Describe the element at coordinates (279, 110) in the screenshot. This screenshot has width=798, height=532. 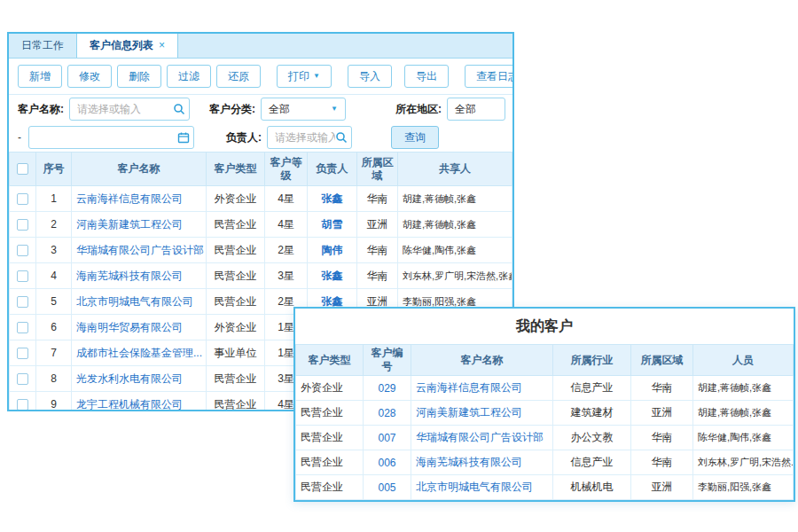
I see `category-value: 全部` at that location.